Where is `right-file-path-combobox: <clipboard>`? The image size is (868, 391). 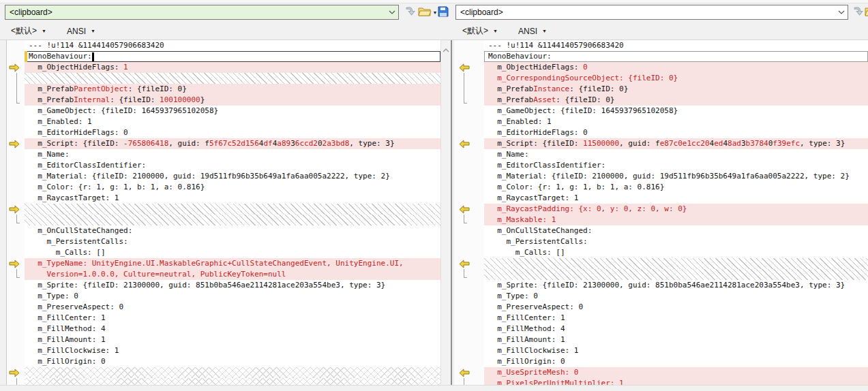
right-file-path-combobox: <clipboard> is located at coordinates (652, 12).